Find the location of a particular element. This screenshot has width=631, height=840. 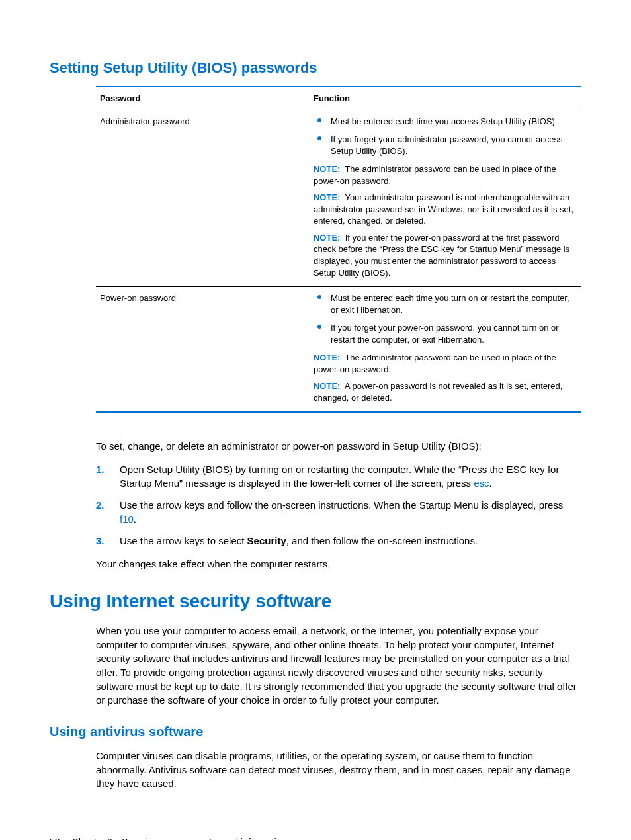

heading-internet-security: Using Internet security software is located at coordinates (316, 601).